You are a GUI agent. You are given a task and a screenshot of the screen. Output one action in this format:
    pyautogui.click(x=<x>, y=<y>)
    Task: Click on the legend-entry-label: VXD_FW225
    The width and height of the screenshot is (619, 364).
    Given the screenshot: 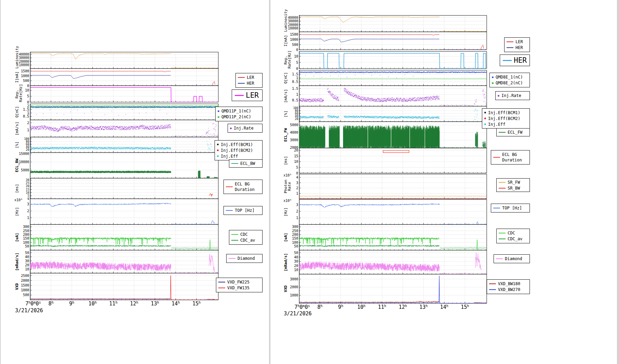 What is the action you would take?
    pyautogui.click(x=239, y=282)
    